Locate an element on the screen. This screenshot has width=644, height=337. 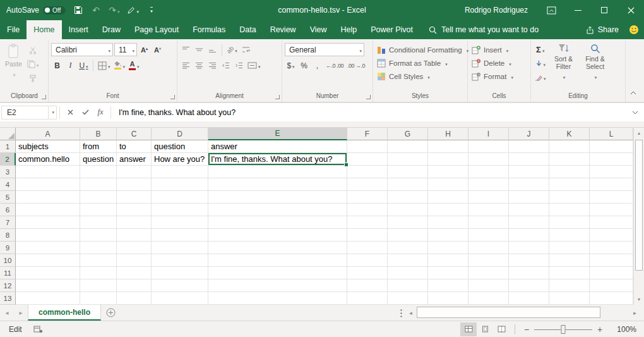
cell-B6 is located at coordinates (98, 210).